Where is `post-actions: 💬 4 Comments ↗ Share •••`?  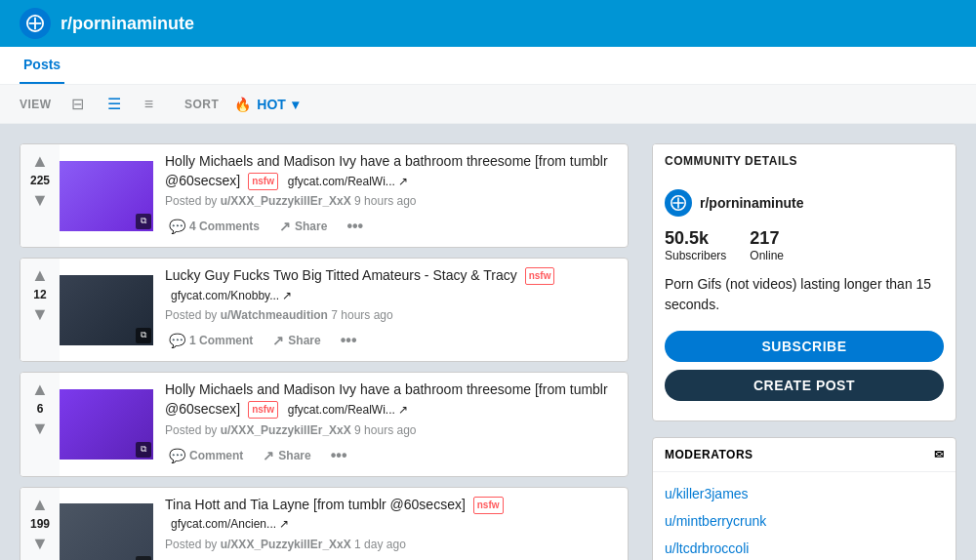 post-actions: 💬 4 Comments ↗ Share ••• is located at coordinates (390, 226).